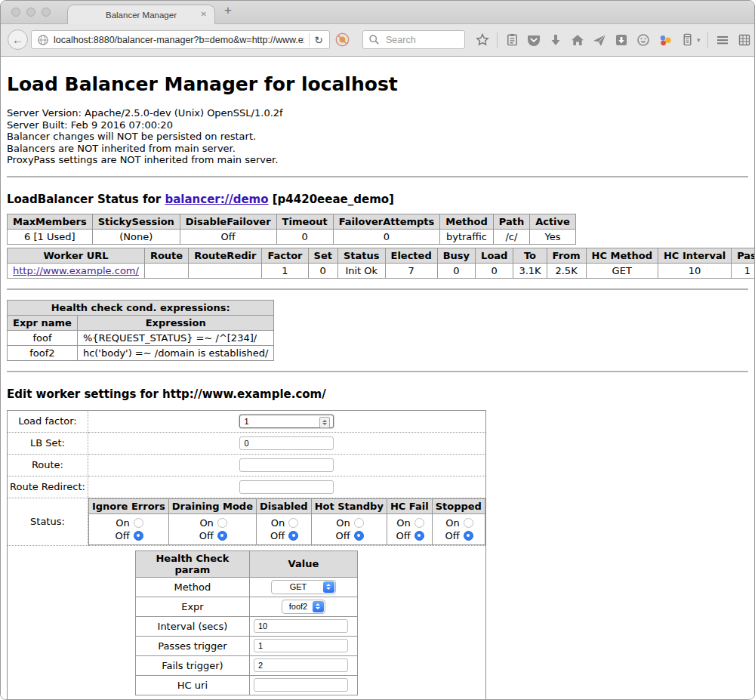 This screenshot has height=700, width=755. Describe the element at coordinates (578, 40) in the screenshot. I see `home-icon` at that location.